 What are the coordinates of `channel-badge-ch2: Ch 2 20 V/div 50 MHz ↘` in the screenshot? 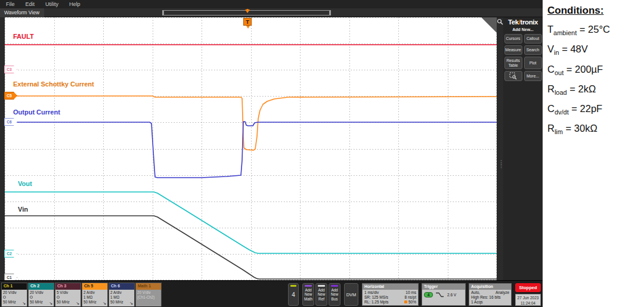 It's located at (41, 294).